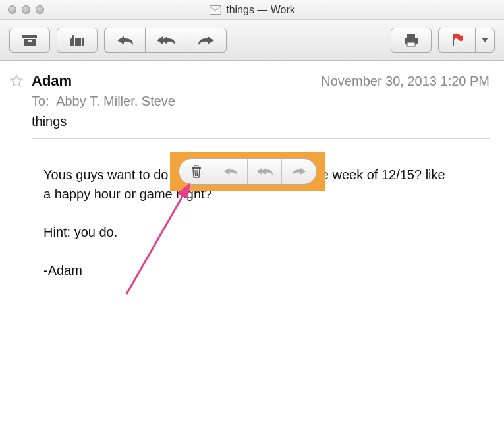 Image resolution: width=504 pixels, height=426 pixels. What do you see at coordinates (41, 101) in the screenshot?
I see `to-label: To:` at bounding box center [41, 101].